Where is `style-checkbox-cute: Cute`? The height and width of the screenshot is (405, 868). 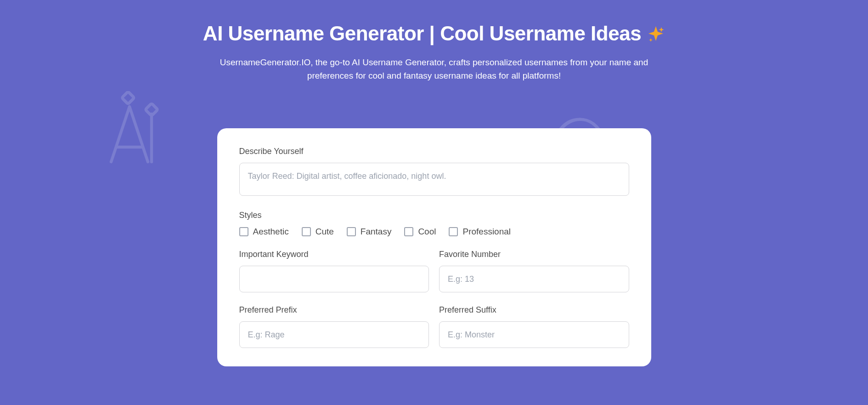
style-checkbox-cute: Cute is located at coordinates (318, 232).